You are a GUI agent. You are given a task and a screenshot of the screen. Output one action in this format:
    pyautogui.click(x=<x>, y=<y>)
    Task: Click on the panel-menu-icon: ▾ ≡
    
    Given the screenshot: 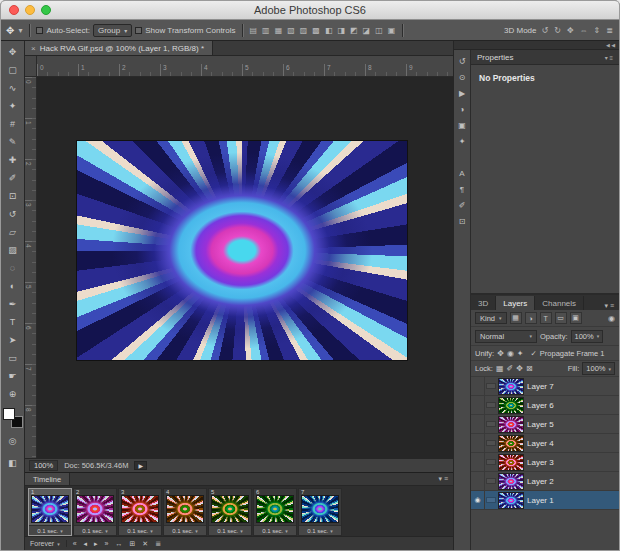 What is the action you would take?
    pyautogui.click(x=612, y=306)
    